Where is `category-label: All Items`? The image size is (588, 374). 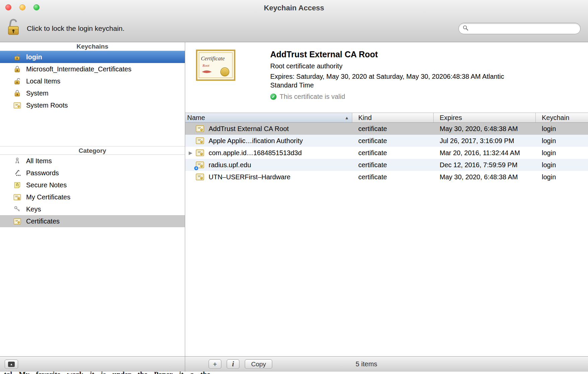
category-label: All Items is located at coordinates (39, 161).